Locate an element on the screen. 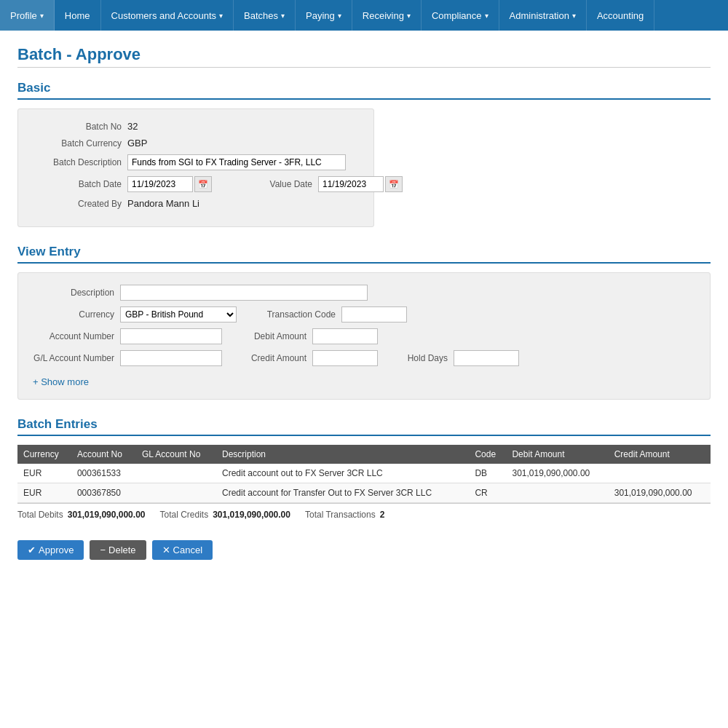 The image size is (728, 728). nav-item-administration: Administration ▾ is located at coordinates (543, 15).